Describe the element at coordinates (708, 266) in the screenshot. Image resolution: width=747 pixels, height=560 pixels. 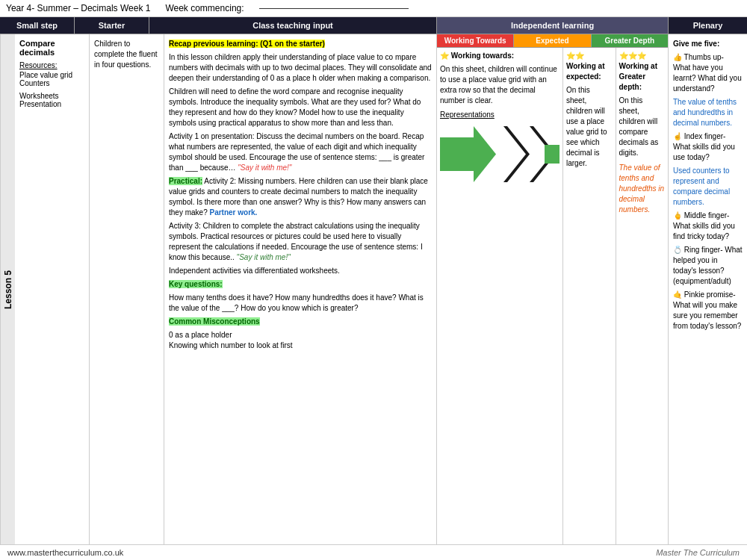
I see `plenary-ring: 💍 Ring finger- What helped you in today'…` at that location.